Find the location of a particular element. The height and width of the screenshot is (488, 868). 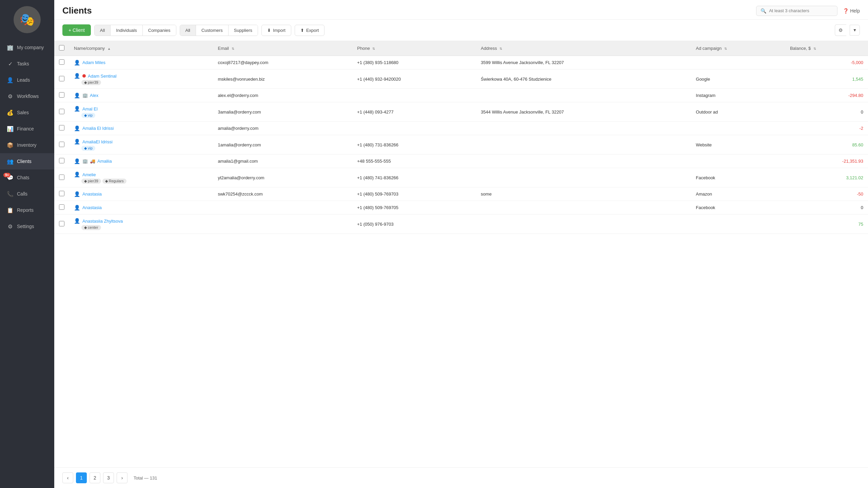

add-client-button: + Client is located at coordinates (77, 30).